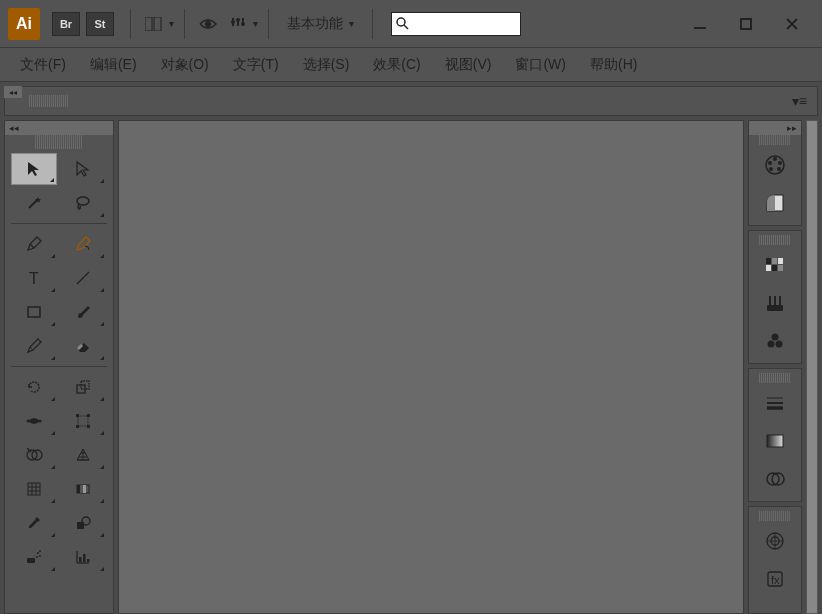 The image size is (822, 614). I want to click on panel-group-appearance: fx, so click(775, 560).